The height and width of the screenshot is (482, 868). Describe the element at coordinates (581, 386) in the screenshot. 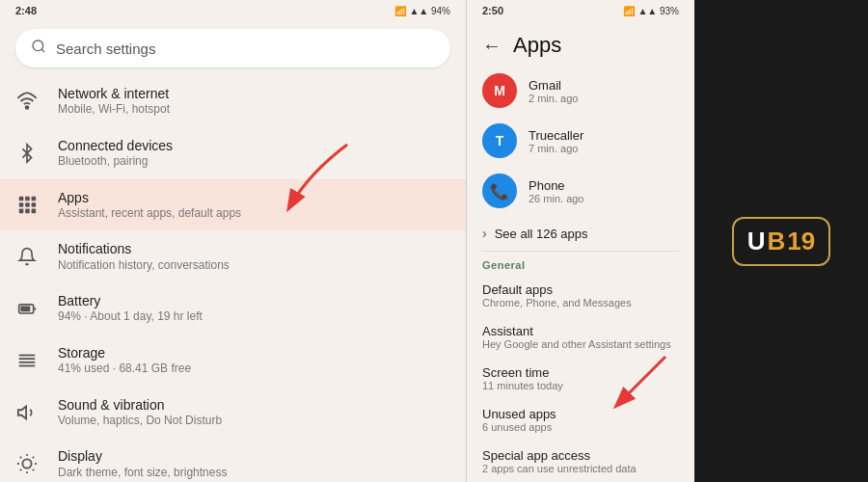

I see `screen-time-sub: 11 minutes today` at that location.